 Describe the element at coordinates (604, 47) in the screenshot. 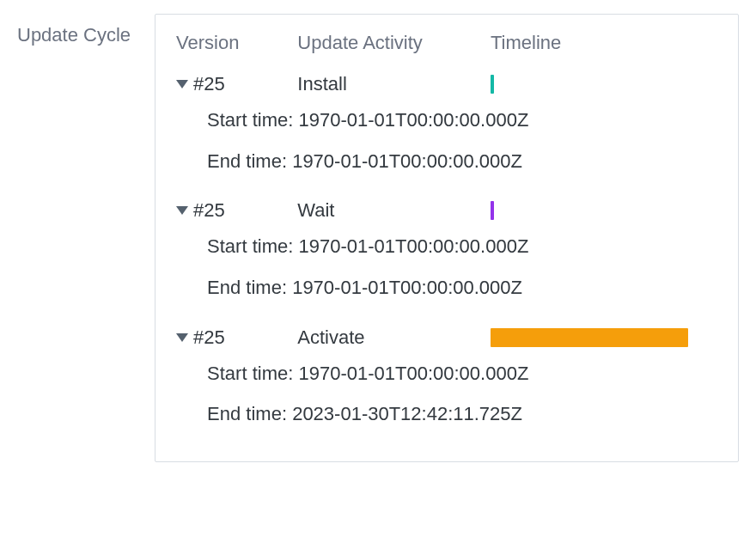

I see `header-timeline: Timeline` at that location.